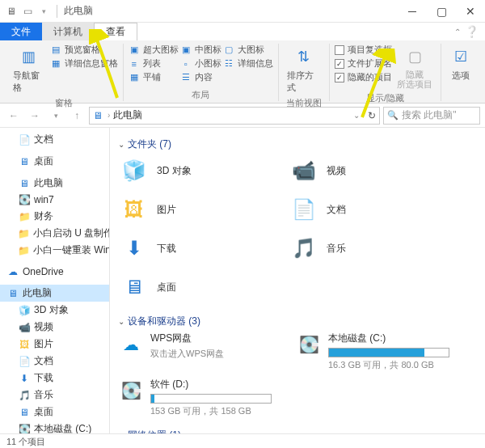 This screenshot has height=448, width=485. Describe the element at coordinates (44, 162) in the screenshot. I see `tree-label: 桌面` at that location.